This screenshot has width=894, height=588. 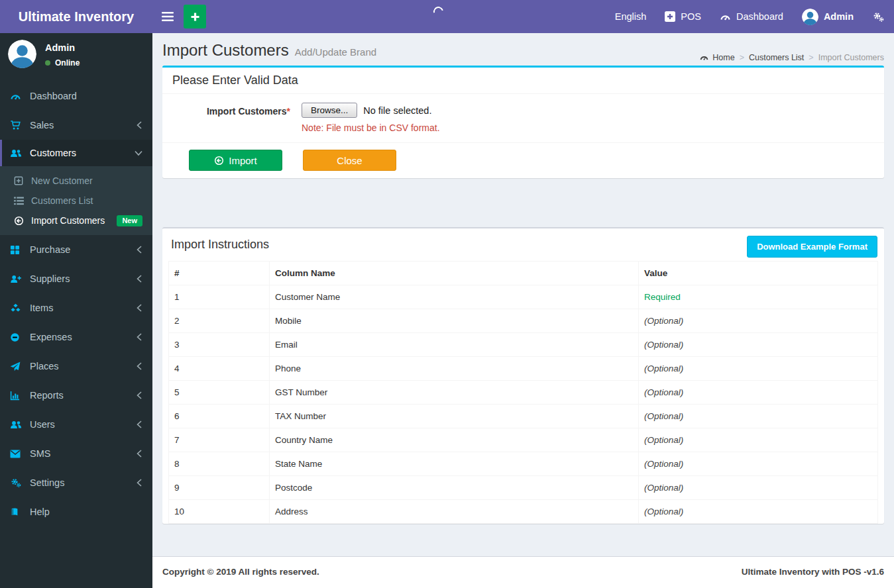 I want to click on cell-number: 8, so click(x=219, y=464).